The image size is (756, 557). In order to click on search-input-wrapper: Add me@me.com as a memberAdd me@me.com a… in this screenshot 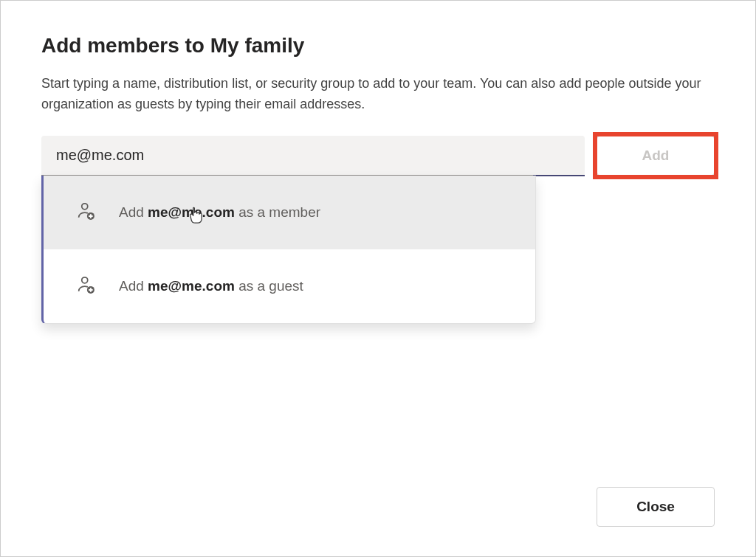, I will do `click(313, 156)`.